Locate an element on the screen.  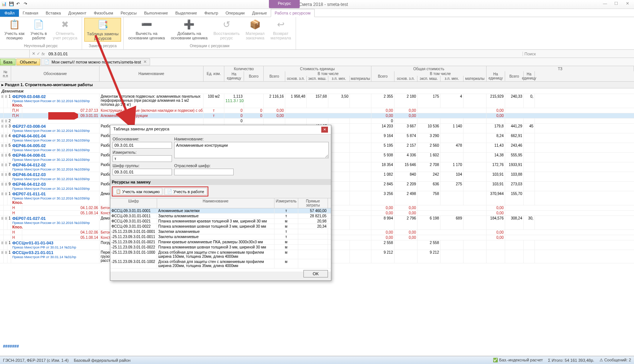
dlg-section: Ресурсы на замену is located at coordinates (221, 182).